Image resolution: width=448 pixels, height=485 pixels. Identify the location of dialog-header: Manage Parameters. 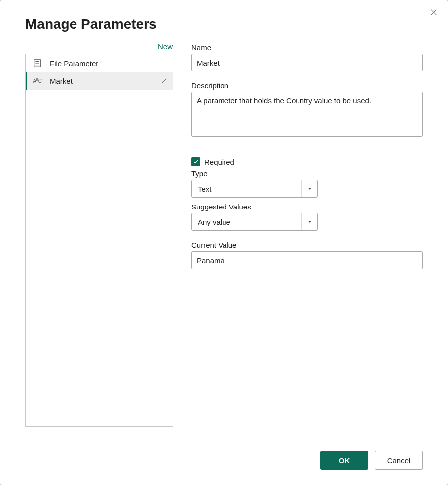
(224, 18).